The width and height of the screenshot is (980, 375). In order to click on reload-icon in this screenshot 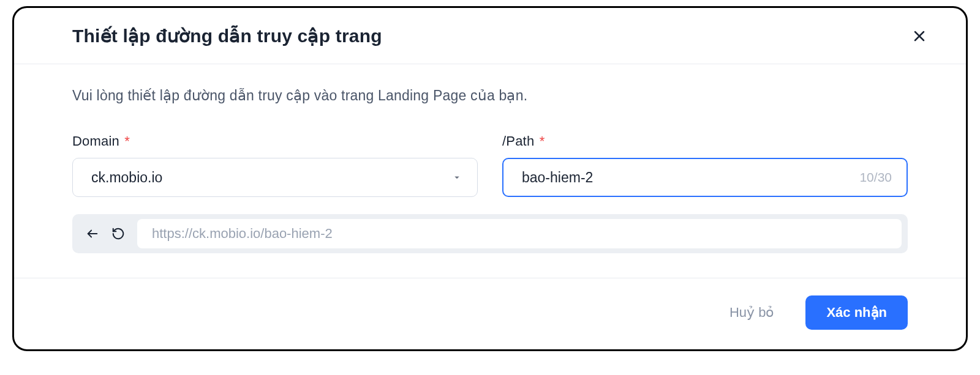, I will do `click(118, 234)`.